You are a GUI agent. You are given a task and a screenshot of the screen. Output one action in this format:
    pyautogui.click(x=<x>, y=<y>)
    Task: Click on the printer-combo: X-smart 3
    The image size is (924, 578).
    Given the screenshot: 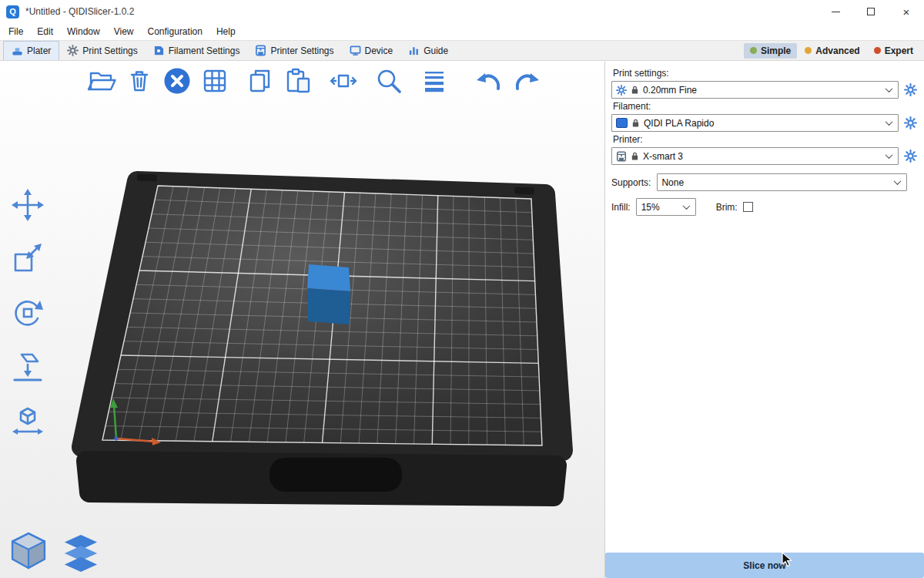 What is the action you would take?
    pyautogui.click(x=755, y=156)
    